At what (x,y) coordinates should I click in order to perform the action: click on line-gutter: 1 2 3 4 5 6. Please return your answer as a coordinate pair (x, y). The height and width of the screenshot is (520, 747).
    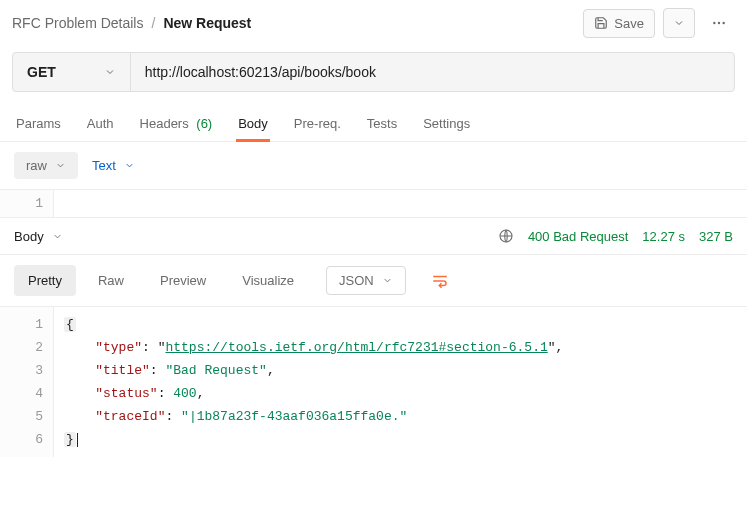
    Looking at the image, I should click on (27, 382).